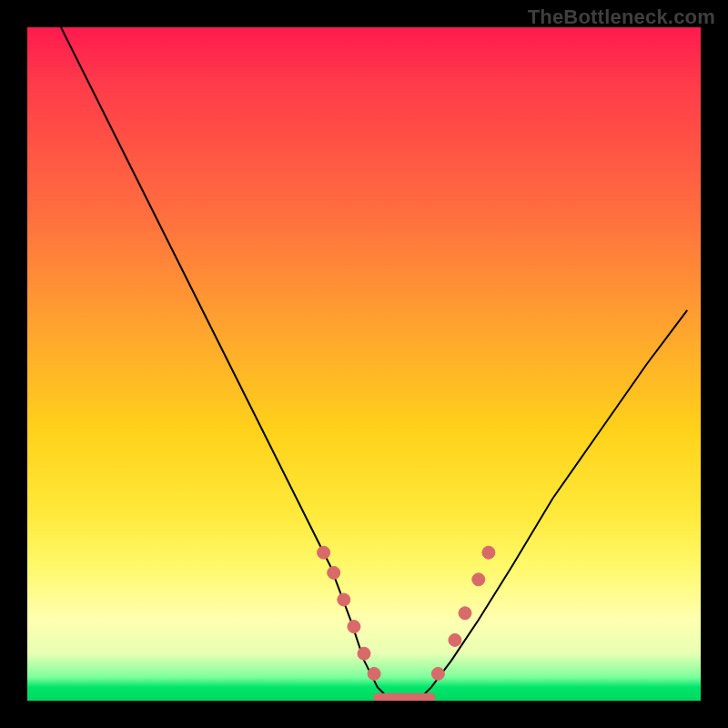  I want to click on marker-group, so click(406, 613).